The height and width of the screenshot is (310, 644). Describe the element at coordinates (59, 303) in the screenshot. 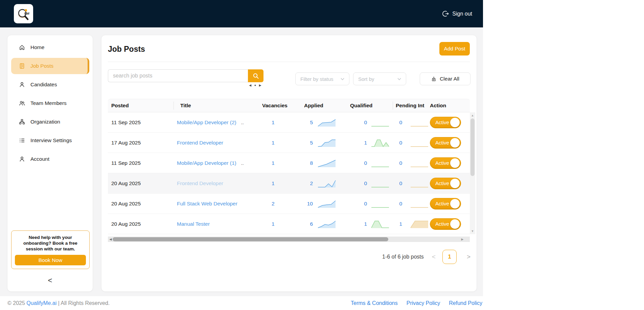

I see `copyright: © 2025 QualifyMe.ai | All Rights Reserve…` at that location.